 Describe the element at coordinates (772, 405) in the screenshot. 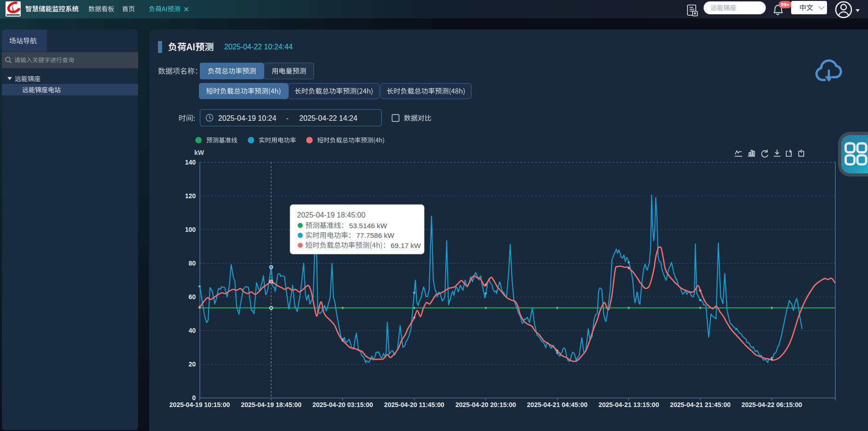

I see `svg-text: 2025-04-22 06:15:00` at that location.